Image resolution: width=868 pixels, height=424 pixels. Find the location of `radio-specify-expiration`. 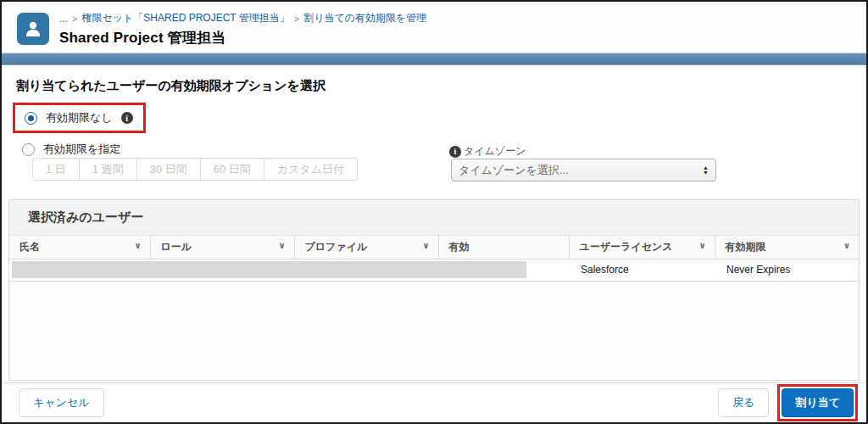

radio-specify-expiration is located at coordinates (29, 149).